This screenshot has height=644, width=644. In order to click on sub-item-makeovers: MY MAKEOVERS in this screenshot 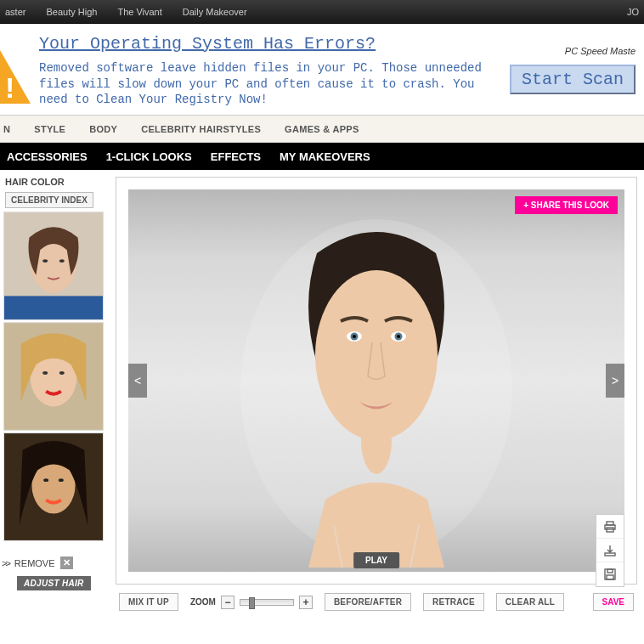, I will do `click(325, 156)`.